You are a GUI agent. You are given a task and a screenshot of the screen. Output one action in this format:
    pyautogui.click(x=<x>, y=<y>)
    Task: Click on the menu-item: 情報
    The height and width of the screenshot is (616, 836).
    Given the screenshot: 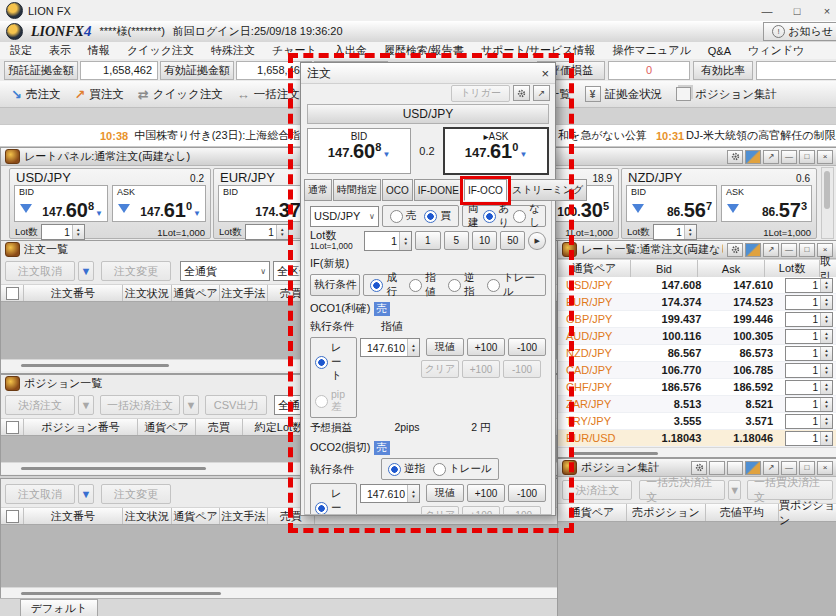 What is the action you would take?
    pyautogui.click(x=99, y=50)
    